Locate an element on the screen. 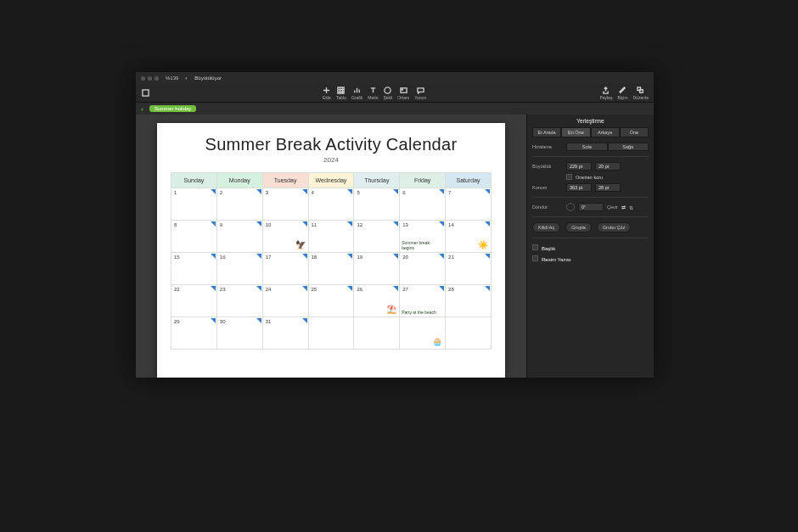 The height and width of the screenshot is (532, 798). calendar-cell: 20 is located at coordinates (423, 269).